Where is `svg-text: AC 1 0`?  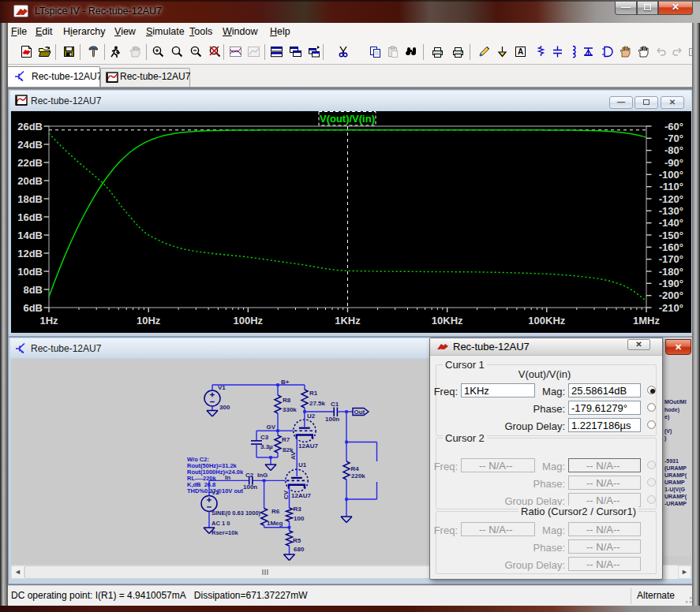 svg-text: AC 1 0 is located at coordinates (221, 524).